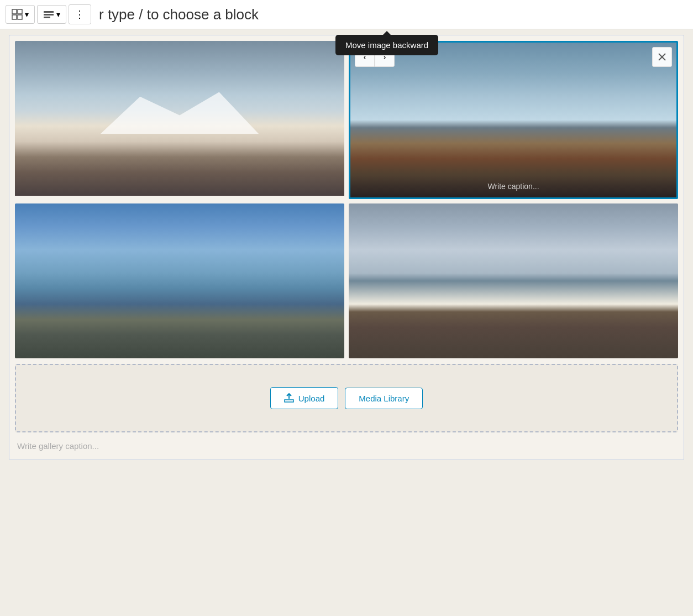 This screenshot has width=693, height=616. I want to click on media-library-button: Media Library, so click(384, 398).